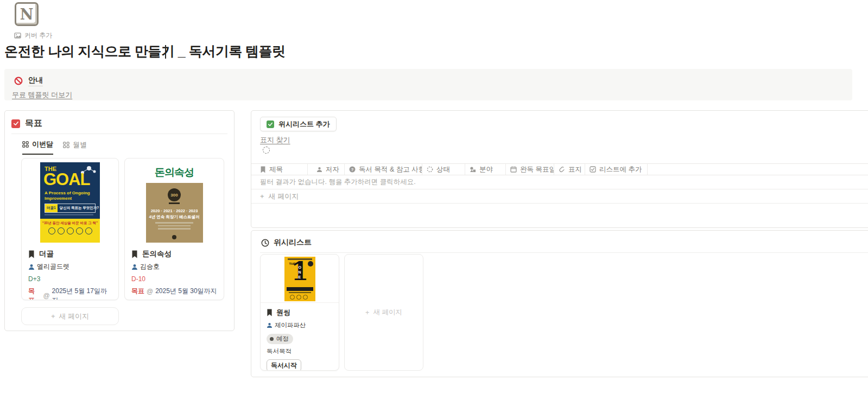 The height and width of the screenshot is (406, 868). What do you see at coordinates (51, 208) in the screenshot?
I see `cover-text: 더골1` at bounding box center [51, 208].